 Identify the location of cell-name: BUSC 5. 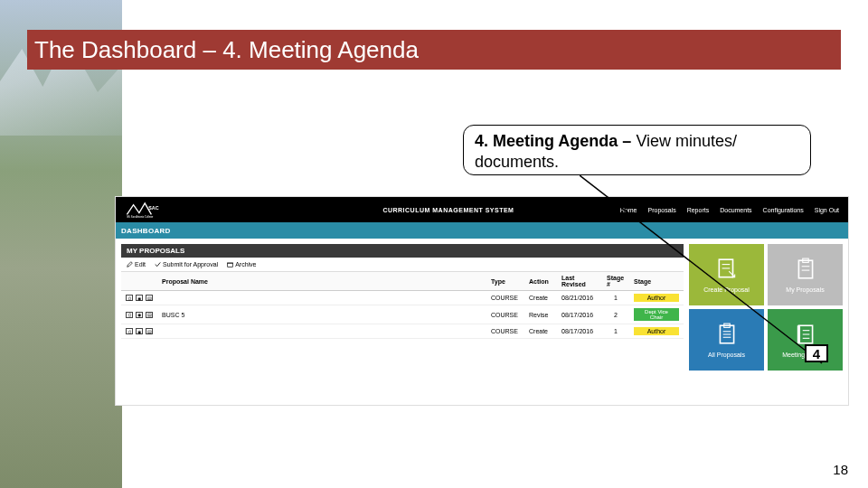
(322, 314).